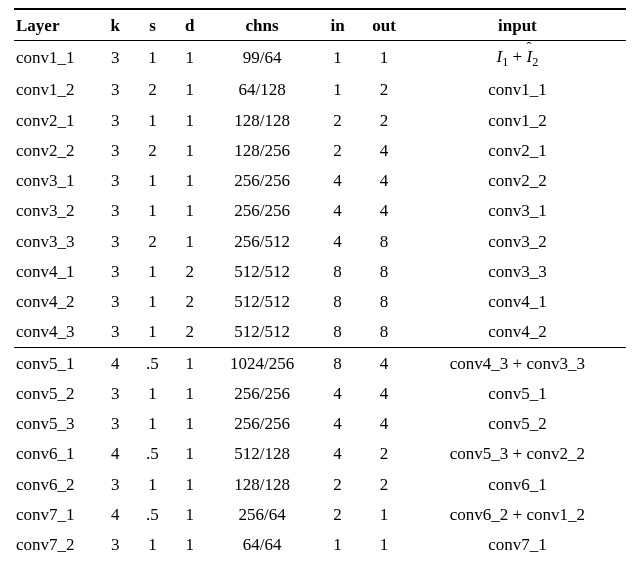 The width and height of the screenshot is (640, 567). I want to click on cell-input: conv5_2, so click(518, 424).